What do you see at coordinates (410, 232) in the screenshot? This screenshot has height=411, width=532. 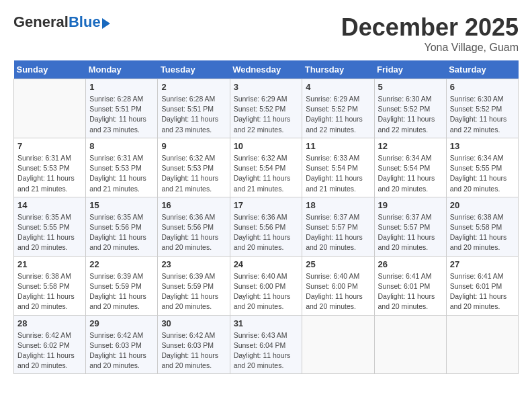 I see `day-info: Sunrise: 6:37 AMSunset: 5:57 PMDaylight:…` at bounding box center [410, 232].